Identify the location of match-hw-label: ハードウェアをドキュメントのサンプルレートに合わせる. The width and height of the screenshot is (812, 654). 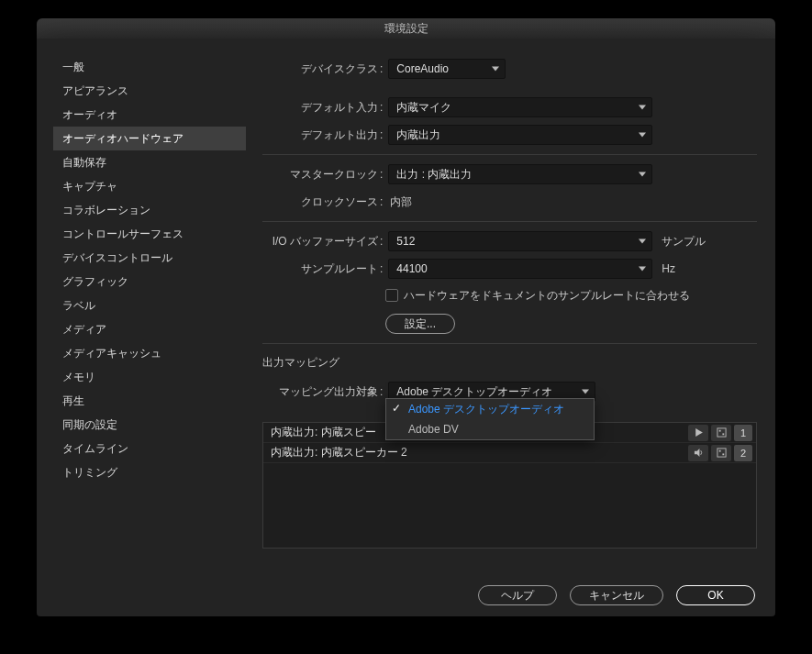
(547, 295).